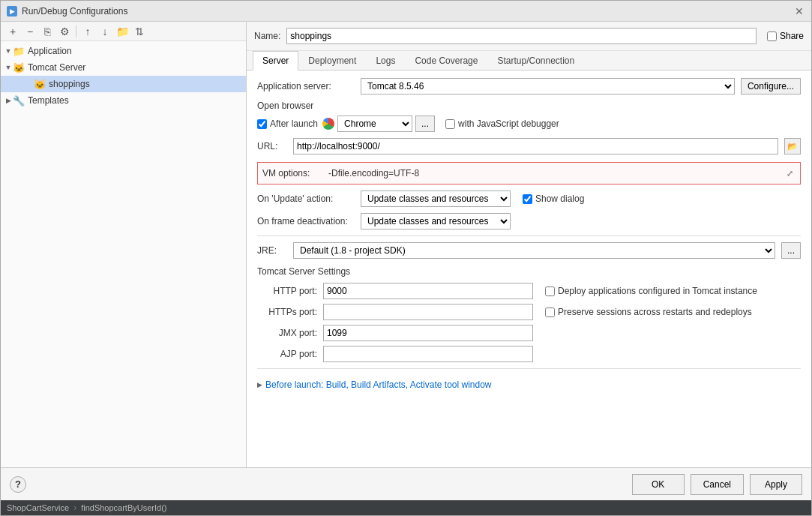 This screenshot has width=812, height=516. I want to click on on-frame-label: On frame deactivation:, so click(306, 221).